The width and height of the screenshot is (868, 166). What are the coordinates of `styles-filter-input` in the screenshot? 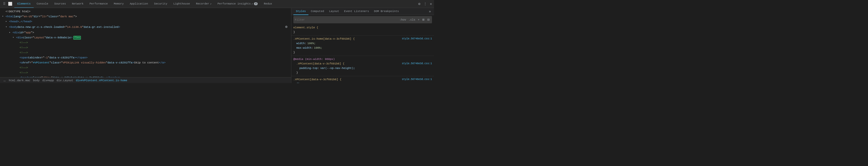 It's located at (347, 20).